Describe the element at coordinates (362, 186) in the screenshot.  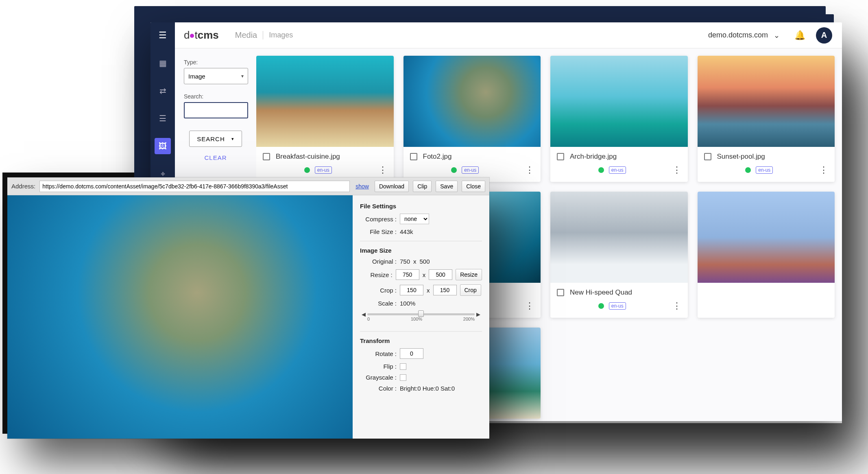
I see `show-link: show` at that location.